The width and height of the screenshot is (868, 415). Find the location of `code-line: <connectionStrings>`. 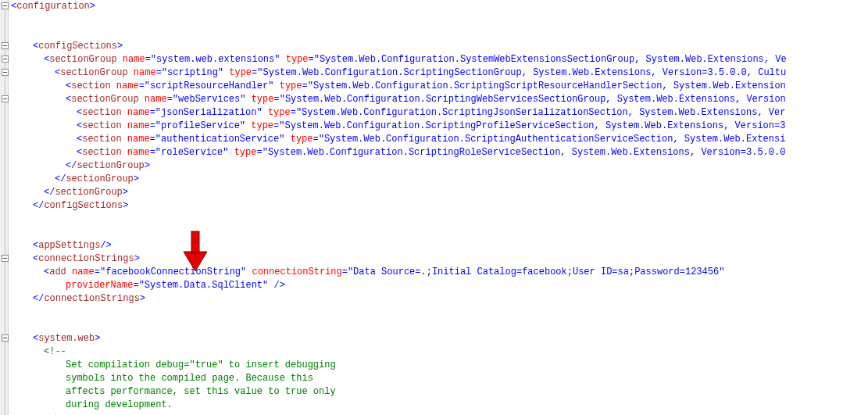

code-line: <connectionStrings> is located at coordinates (439, 259).